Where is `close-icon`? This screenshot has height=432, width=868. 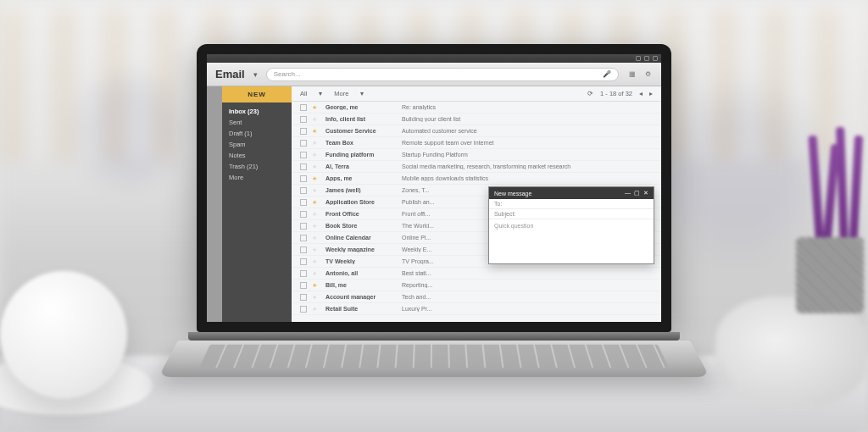
close-icon is located at coordinates (655, 58).